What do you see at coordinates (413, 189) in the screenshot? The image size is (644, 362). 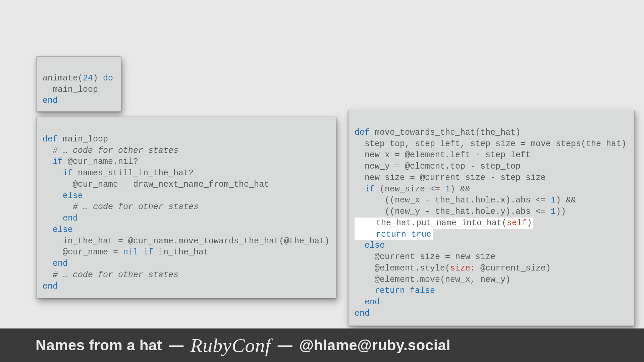 I see `code-line: if (new_size <= 1) &&` at bounding box center [413, 189].